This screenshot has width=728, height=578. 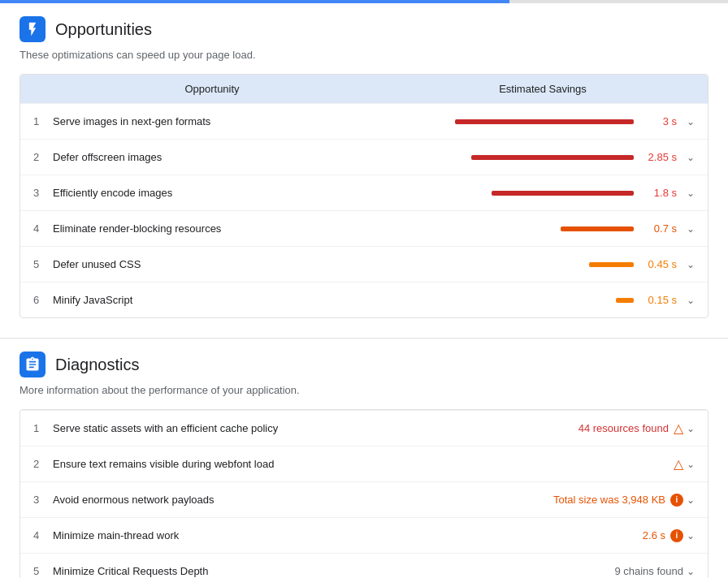 What do you see at coordinates (104, 29) in the screenshot?
I see `opportunities-title: Opportunities` at bounding box center [104, 29].